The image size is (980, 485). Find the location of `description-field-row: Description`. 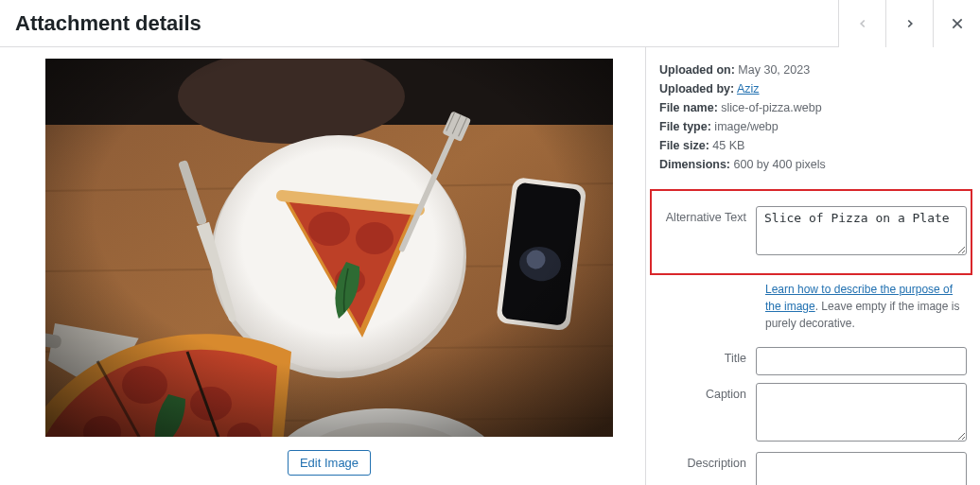

description-field-row: Description is located at coordinates (814, 469).